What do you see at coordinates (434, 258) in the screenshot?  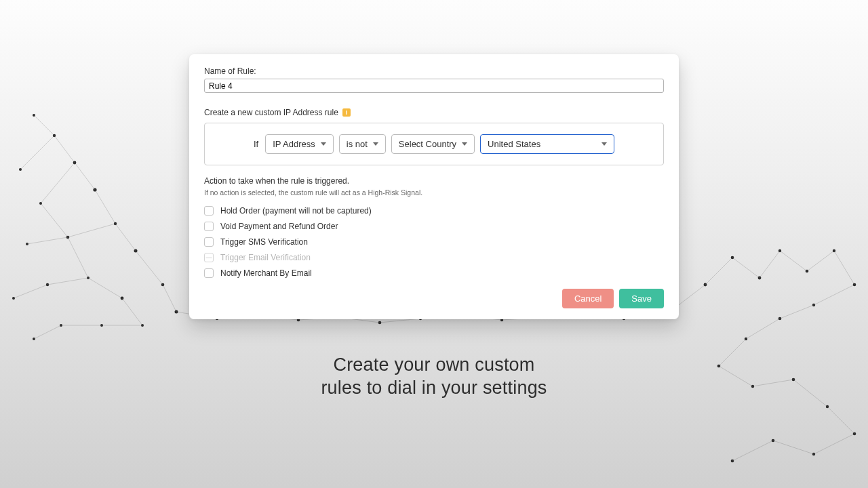 I see `option-email-verification: Trigger Email Verification` at bounding box center [434, 258].